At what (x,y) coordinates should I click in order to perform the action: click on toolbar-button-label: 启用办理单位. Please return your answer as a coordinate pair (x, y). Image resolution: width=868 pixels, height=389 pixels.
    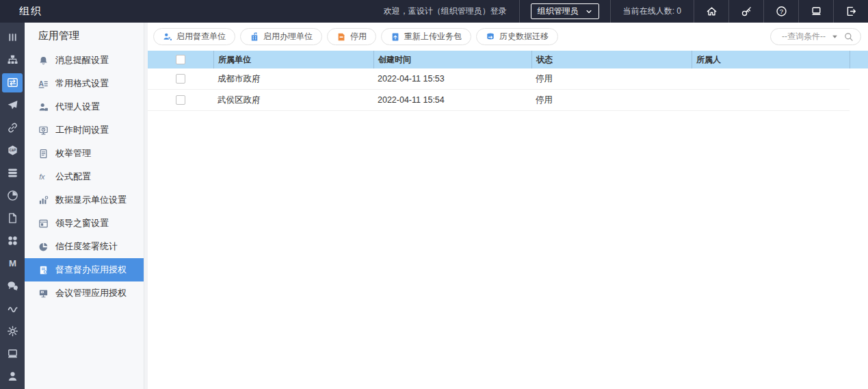
    Looking at the image, I should click on (288, 37).